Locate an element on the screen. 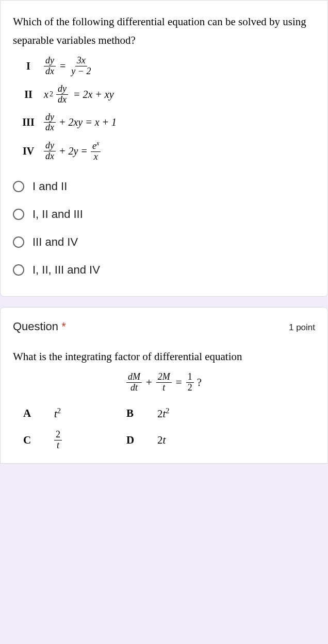 Image resolution: width=328 pixels, height=644 pixels. answer-label-c: C is located at coordinates (39, 440).